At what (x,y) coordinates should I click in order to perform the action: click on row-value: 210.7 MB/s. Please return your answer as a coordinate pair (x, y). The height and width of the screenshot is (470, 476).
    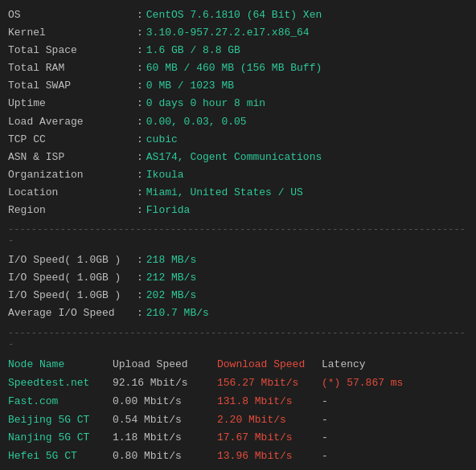
    Looking at the image, I should click on (178, 313).